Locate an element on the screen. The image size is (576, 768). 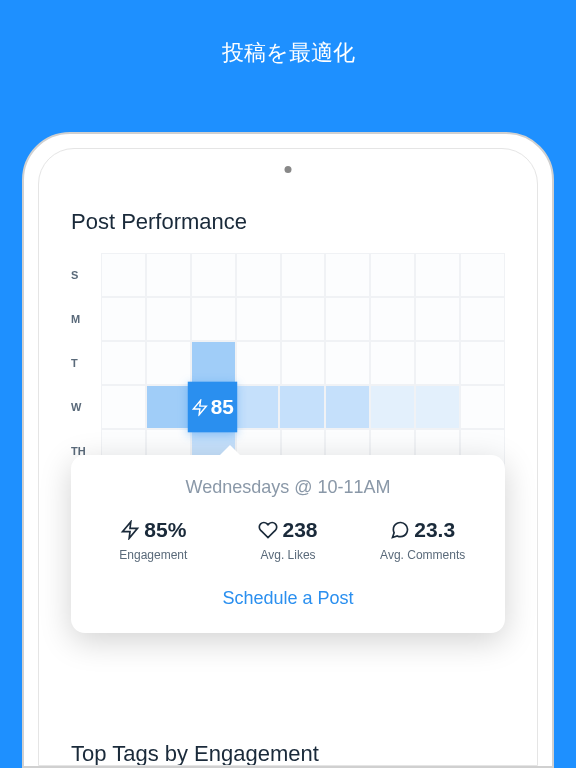
day-label: S is located at coordinates (86, 275).